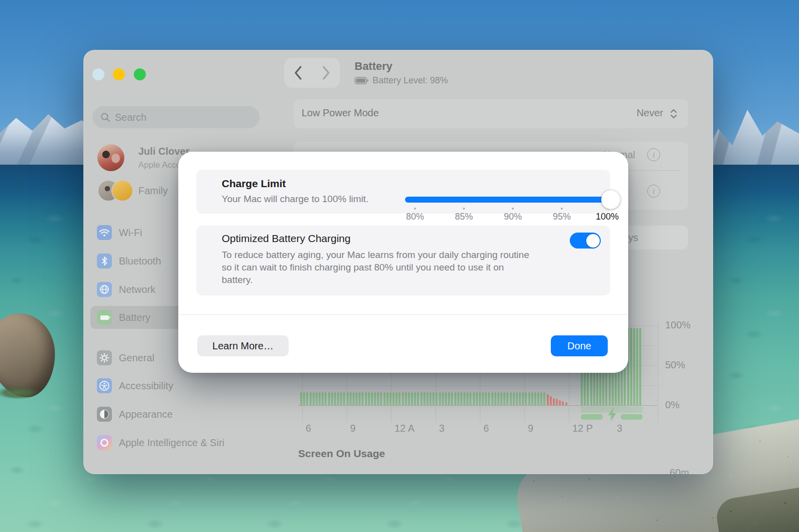 Image resolution: width=799 pixels, height=532 pixels. Describe the element at coordinates (104, 386) in the screenshot. I see `accessibility-icon` at that location.